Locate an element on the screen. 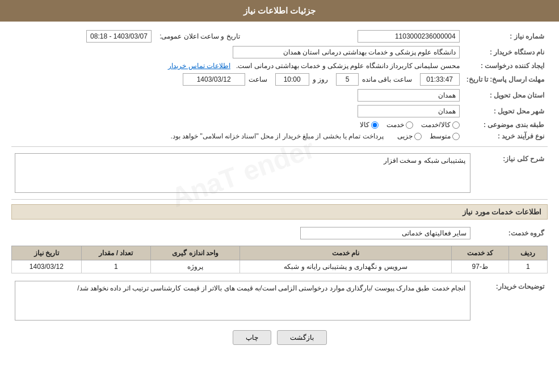 This screenshot has width=559, height=392. buyer-notes-box: انجام خدمت طبق مدارک پیوست /بارگذاری موا… is located at coordinates (243, 301).